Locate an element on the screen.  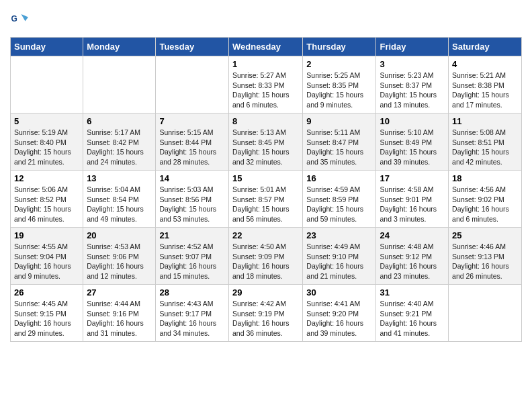
column-header-monday: Monday is located at coordinates (120, 47).